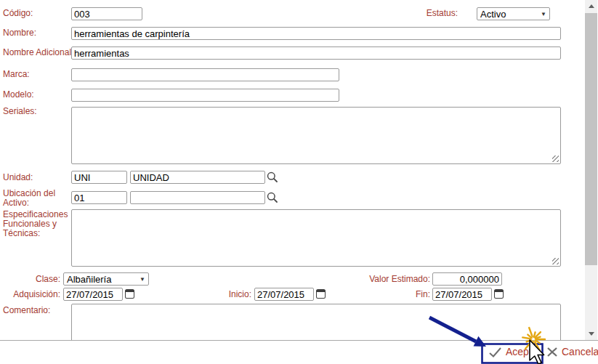  I want to click on seriales-label: Seriales:, so click(20, 112).